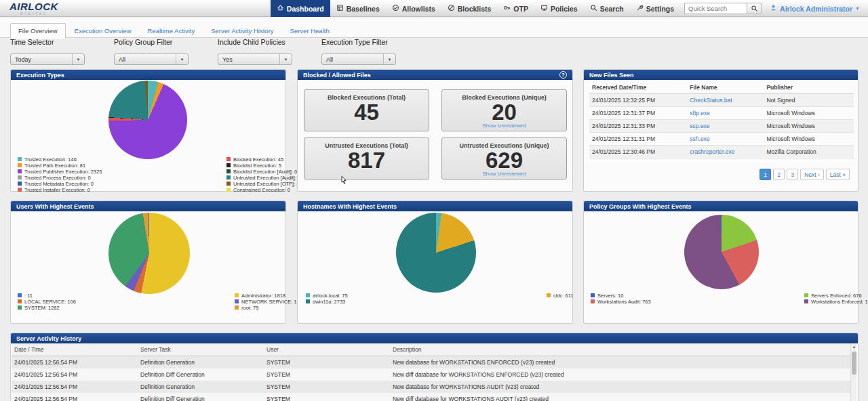 This screenshot has height=401, width=868. I want to click on tab-server-activity-history: Server Activity History, so click(242, 31).